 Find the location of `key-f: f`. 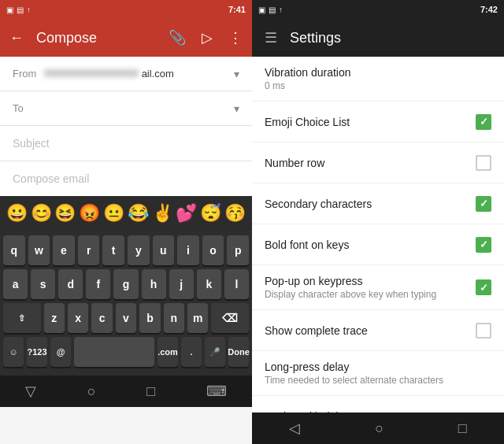

key-f: f is located at coordinates (98, 284).